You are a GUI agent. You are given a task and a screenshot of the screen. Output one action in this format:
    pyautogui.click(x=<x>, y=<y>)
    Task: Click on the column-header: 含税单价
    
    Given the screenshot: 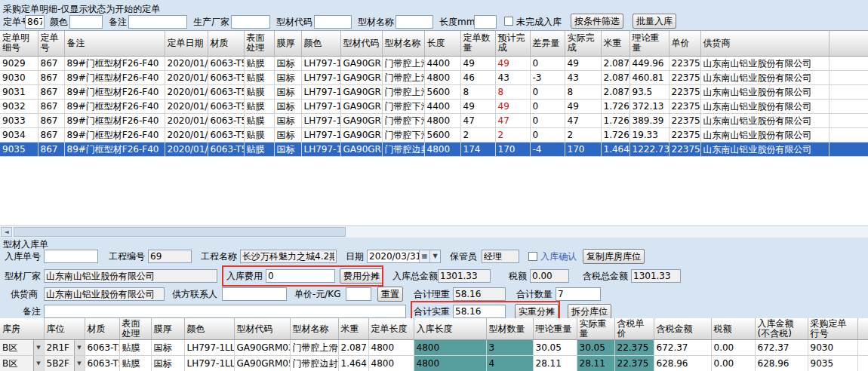 What is the action you would take?
    pyautogui.click(x=634, y=329)
    